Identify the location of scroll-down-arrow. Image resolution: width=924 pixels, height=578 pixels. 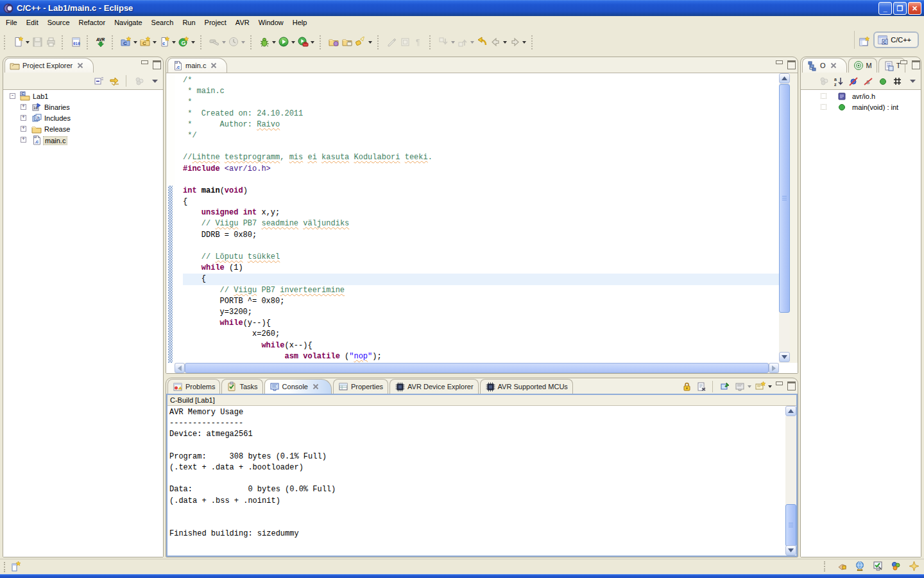
(784, 357).